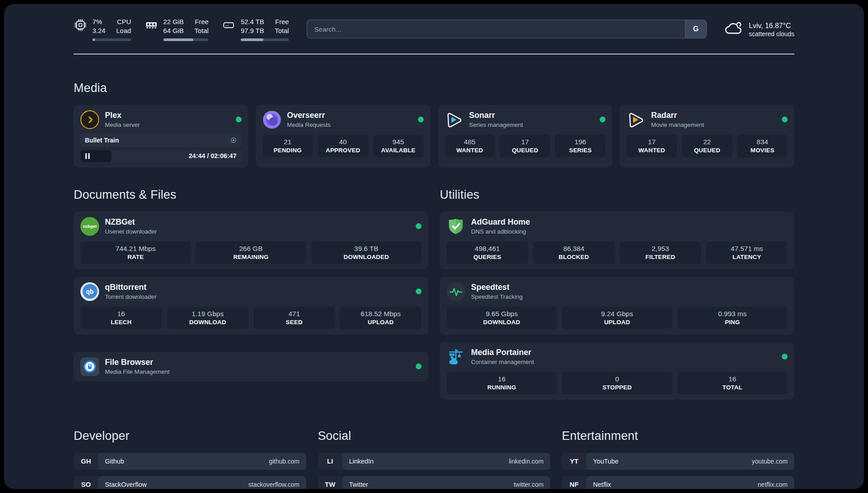 Image resolution: width=868 pixels, height=493 pixels. I want to click on stat-value: 21, so click(288, 142).